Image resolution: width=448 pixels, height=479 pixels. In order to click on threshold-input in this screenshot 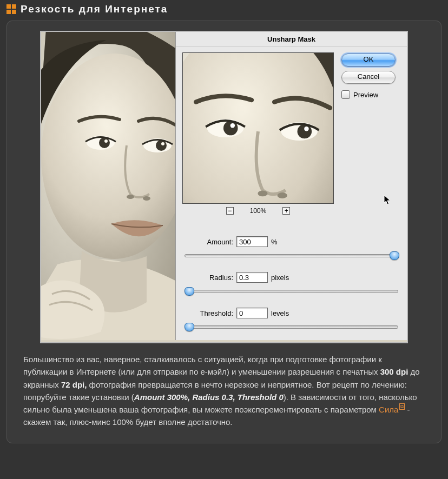, I will do `click(252, 313)`.